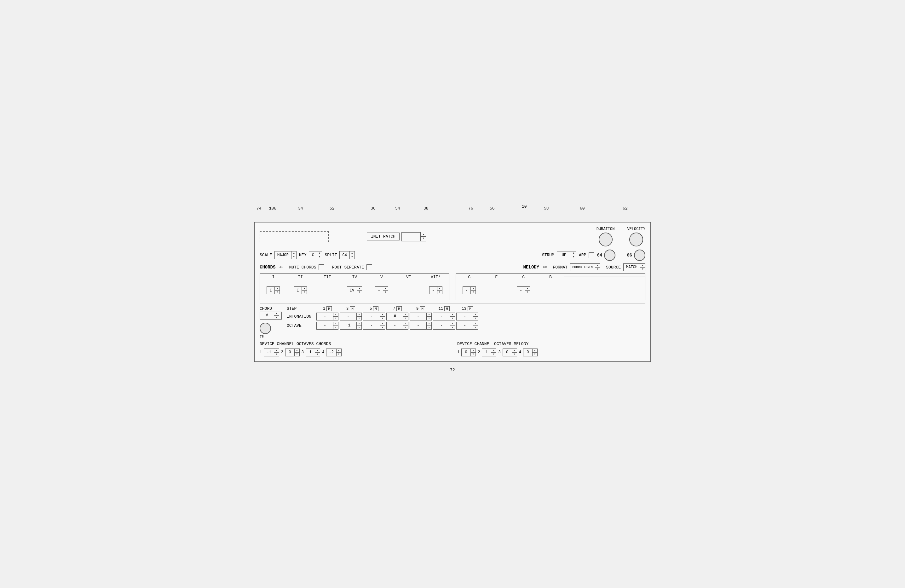  Describe the element at coordinates (405, 326) in the screenshot. I see `octave-spincol-3: ▲▼` at that location.